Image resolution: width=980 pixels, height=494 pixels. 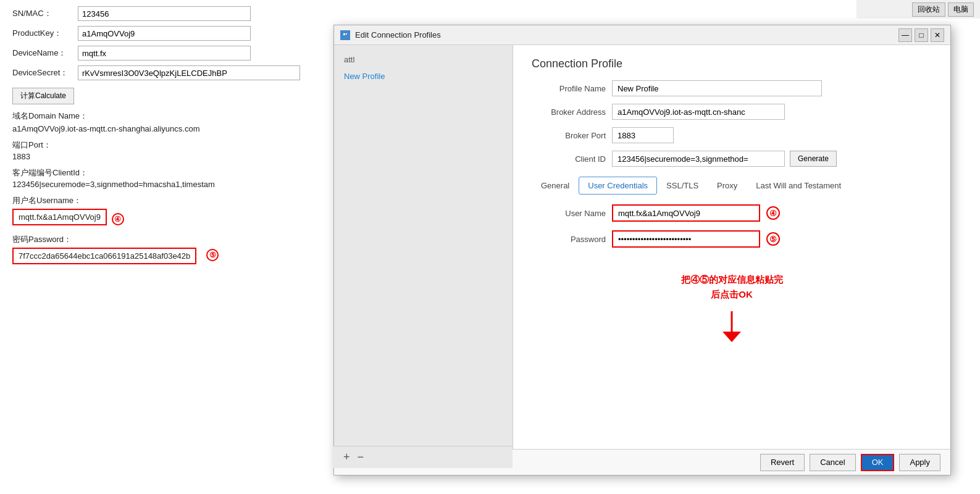 I want to click on broker-port-input, so click(x=643, y=135).